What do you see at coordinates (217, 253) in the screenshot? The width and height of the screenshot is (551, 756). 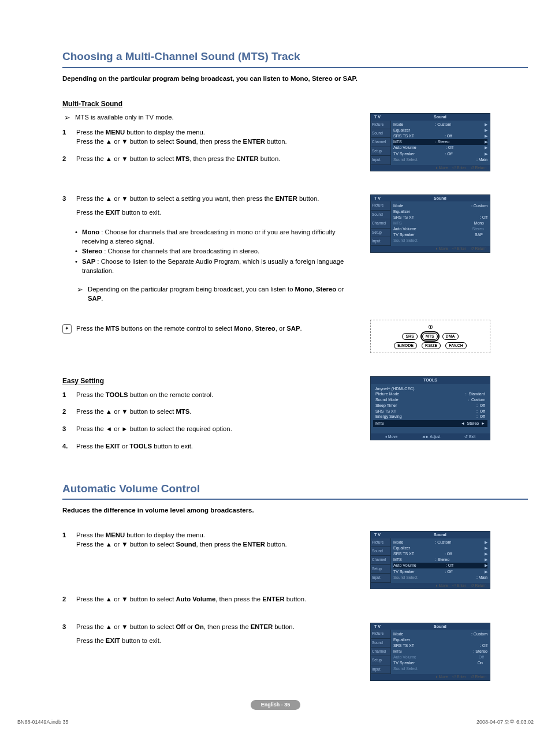 I see `mode-descriptions: •Mono : Choose for channels that are bro…` at bounding box center [217, 253].